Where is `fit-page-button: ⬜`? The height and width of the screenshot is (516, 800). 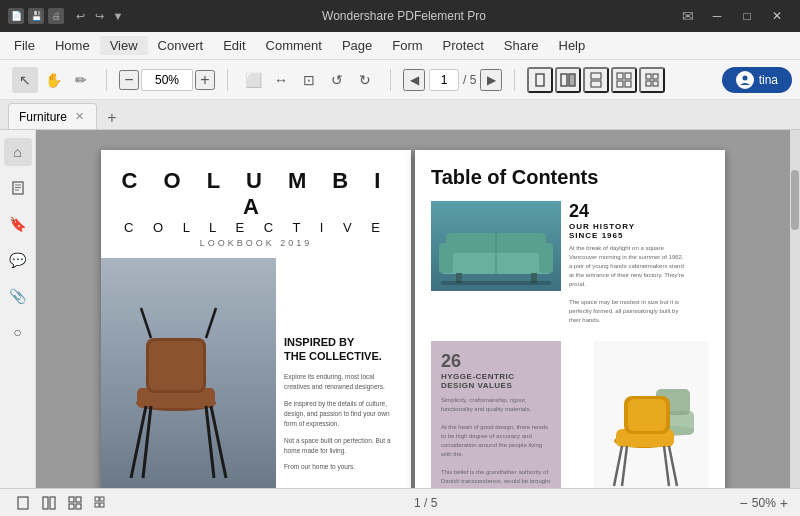 fit-page-button: ⬜ is located at coordinates (253, 80).